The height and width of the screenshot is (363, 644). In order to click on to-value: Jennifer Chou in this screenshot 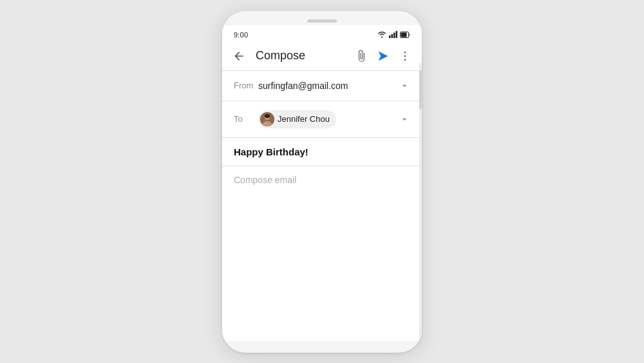, I will do `click(328, 119)`.